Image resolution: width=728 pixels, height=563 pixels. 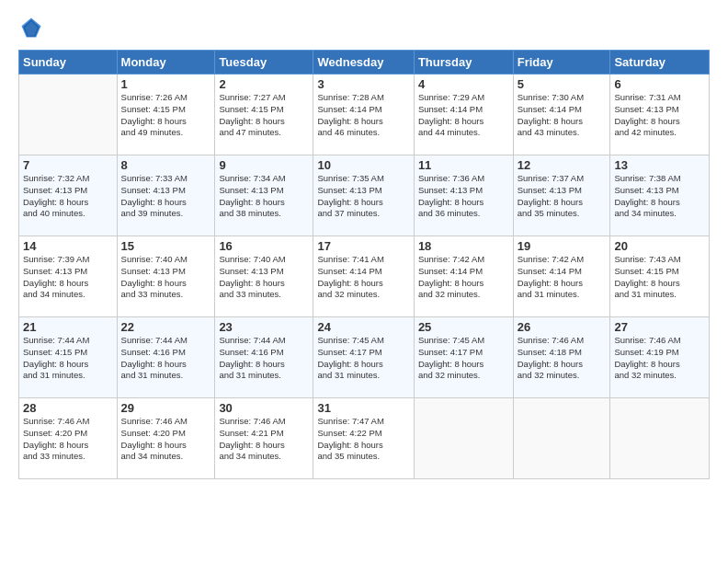 What do you see at coordinates (363, 197) in the screenshot?
I see `day-info: Sunrise: 7:35 AM Sunset: 4:13 PM Dayligh…` at bounding box center [363, 197].